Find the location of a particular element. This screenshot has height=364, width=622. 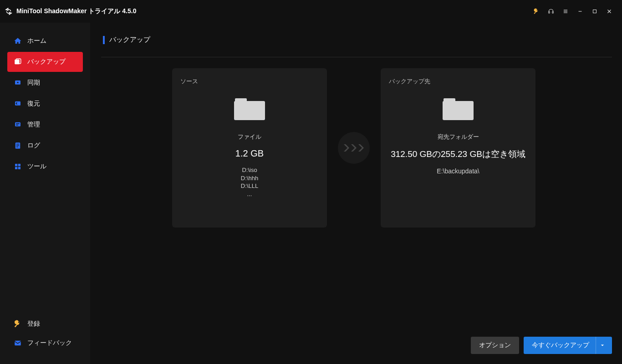

log-icon is located at coordinates (18, 146).